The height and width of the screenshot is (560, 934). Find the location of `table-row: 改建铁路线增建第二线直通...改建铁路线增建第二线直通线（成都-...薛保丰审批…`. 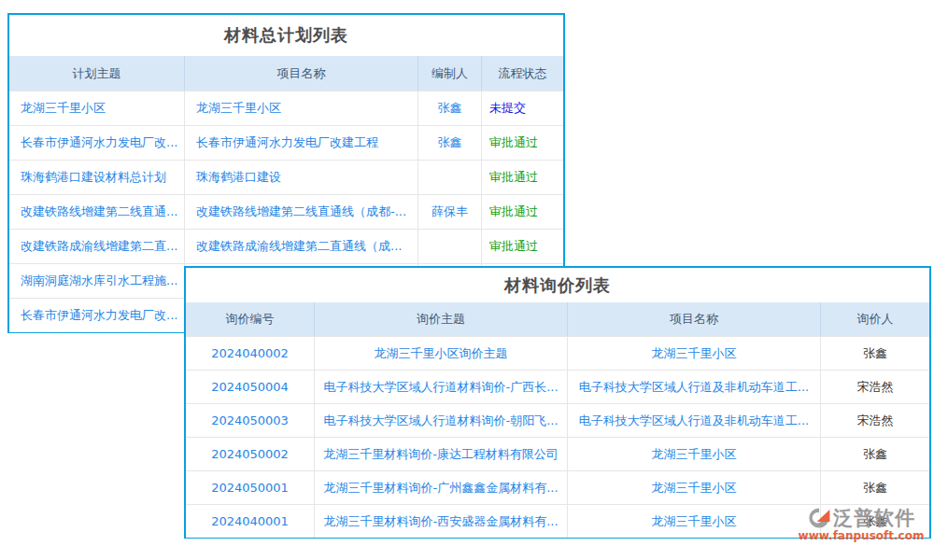

table-row: 改建铁路线增建第二线直通...改建铁路线增建第二线直通线（成都-...薛保丰审批… is located at coordinates (286, 211).